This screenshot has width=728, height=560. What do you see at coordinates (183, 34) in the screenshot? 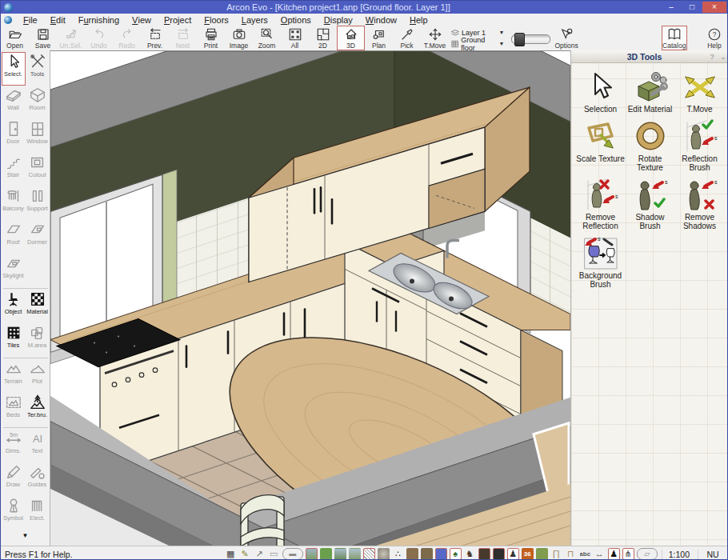
I see `next-icon` at bounding box center [183, 34].